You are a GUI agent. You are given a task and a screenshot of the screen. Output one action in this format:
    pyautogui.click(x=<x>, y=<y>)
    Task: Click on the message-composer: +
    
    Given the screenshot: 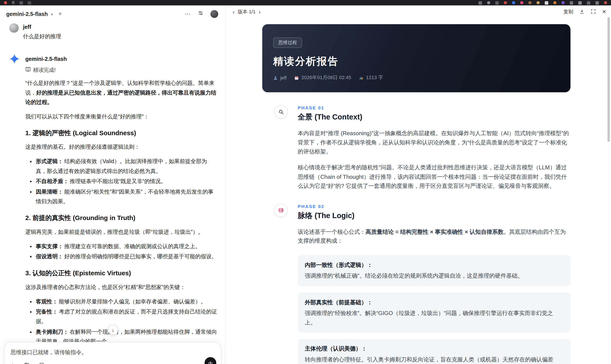 What is the action you would take?
    pyautogui.click(x=113, y=353)
    